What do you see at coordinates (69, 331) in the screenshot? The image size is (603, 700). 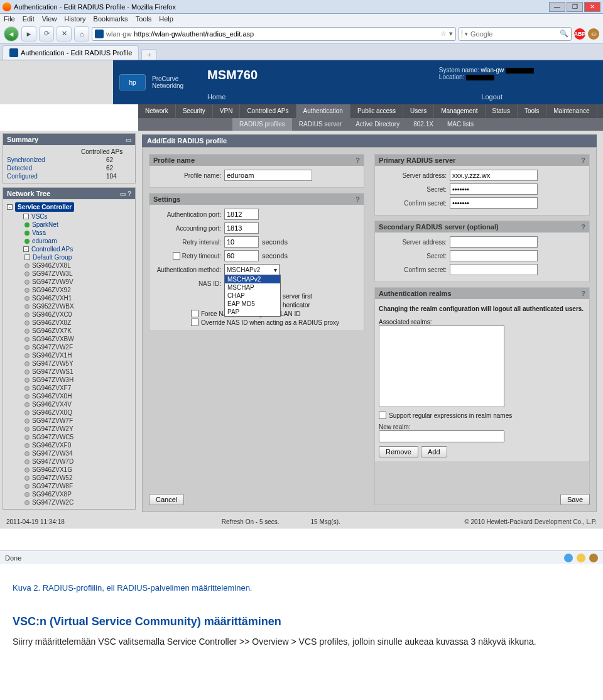 I see `ap-item: SG946ZVX7K` at bounding box center [69, 331].